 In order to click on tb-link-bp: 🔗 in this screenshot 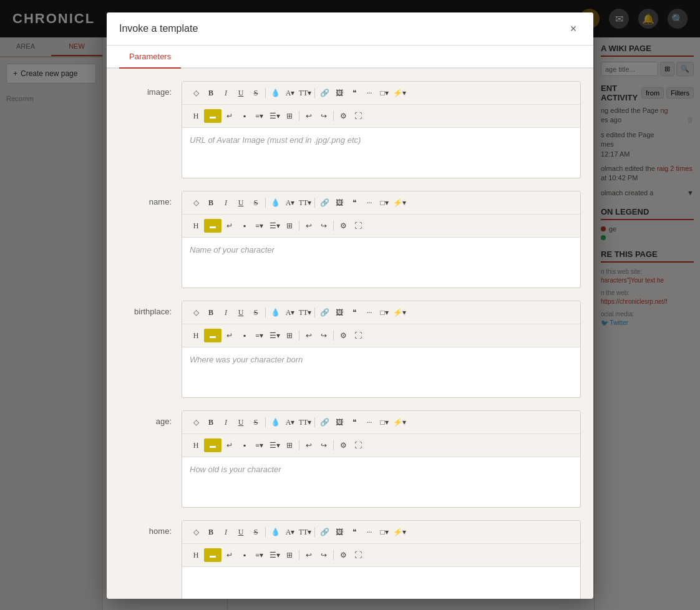, I will do `click(324, 312)`.